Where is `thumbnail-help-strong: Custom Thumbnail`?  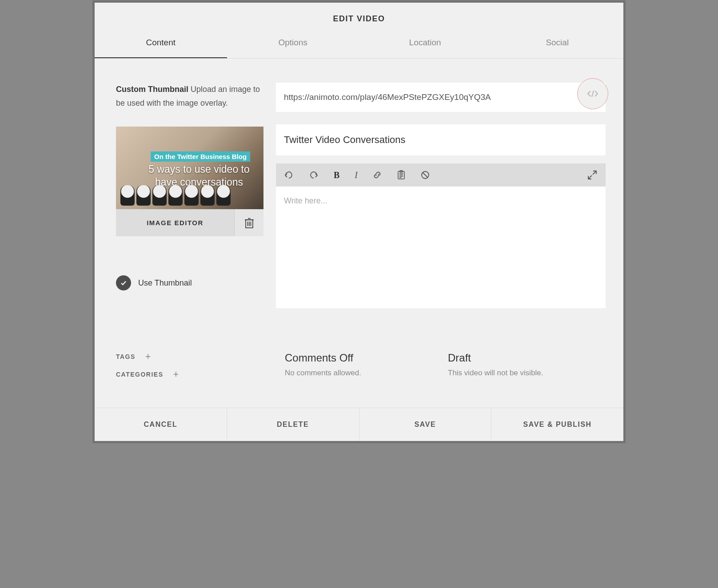
thumbnail-help-strong: Custom Thumbnail is located at coordinates (152, 89).